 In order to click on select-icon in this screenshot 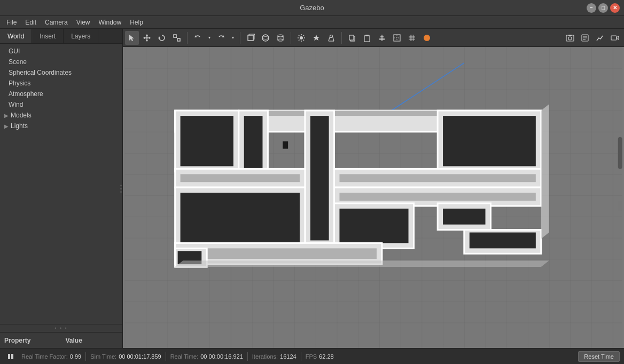, I will do `click(132, 38)`.